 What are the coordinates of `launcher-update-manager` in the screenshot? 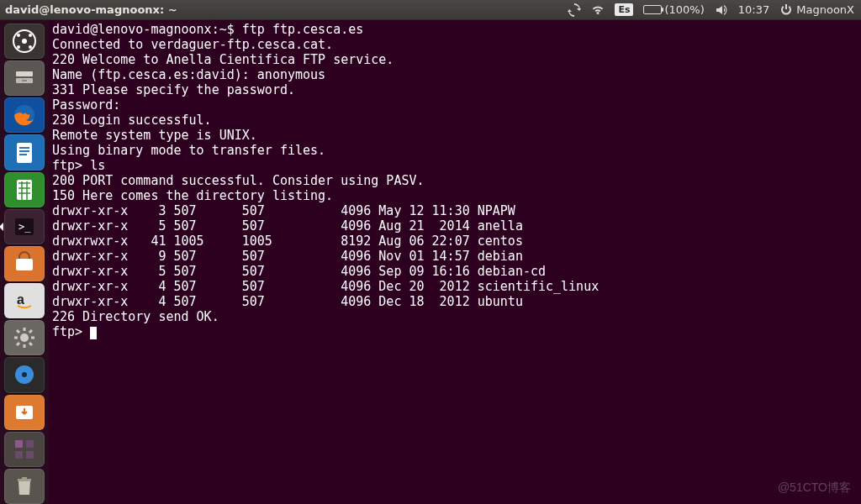 It's located at (24, 412).